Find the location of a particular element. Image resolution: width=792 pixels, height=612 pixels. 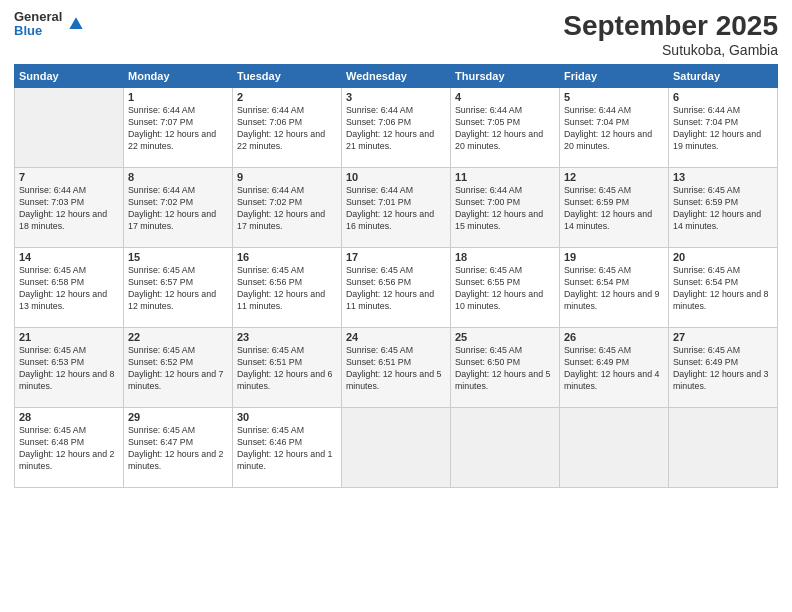

table-row: 26 Sunrise: 6:45 AMSunset: 6:49 PMDaylig… is located at coordinates (614, 368).